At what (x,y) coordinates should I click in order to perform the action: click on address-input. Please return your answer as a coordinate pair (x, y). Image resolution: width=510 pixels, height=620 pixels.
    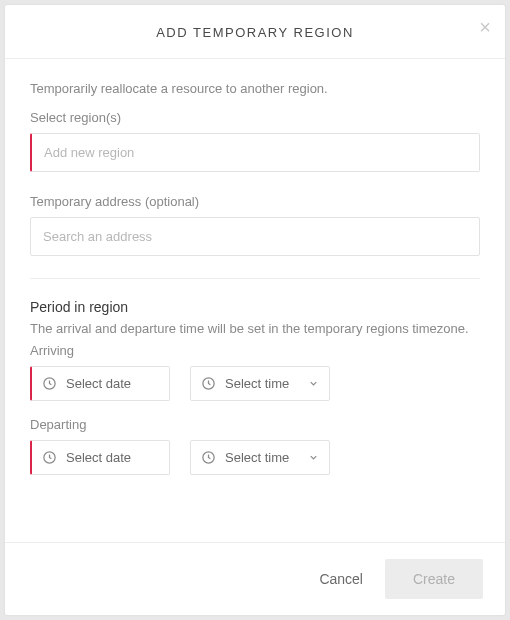
    Looking at the image, I should click on (255, 236).